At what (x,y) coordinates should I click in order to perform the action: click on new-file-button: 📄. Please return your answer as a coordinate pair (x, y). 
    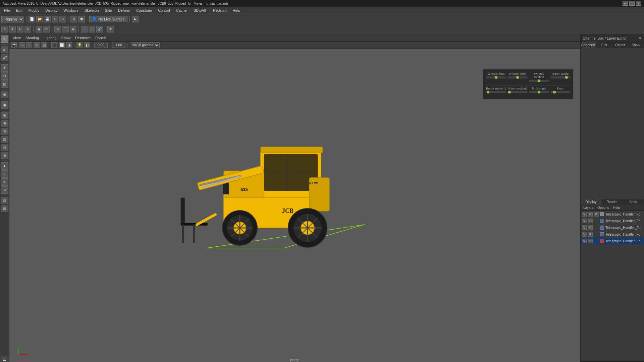
    Looking at the image, I should click on (32, 19).